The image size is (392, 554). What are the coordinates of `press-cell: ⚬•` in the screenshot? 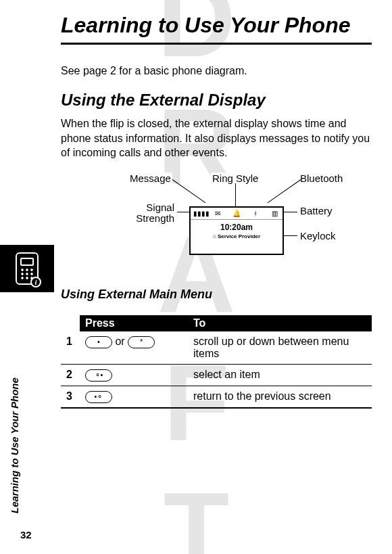 It's located at (134, 375).